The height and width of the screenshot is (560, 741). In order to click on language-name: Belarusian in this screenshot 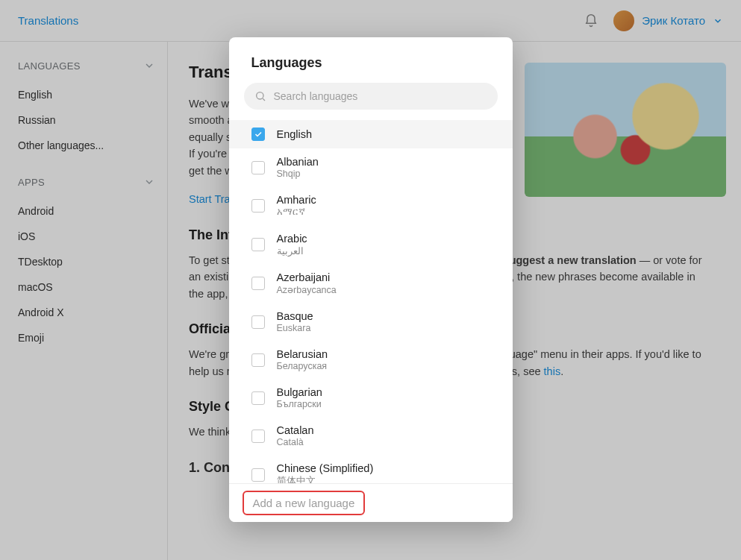, I will do `click(303, 354)`.